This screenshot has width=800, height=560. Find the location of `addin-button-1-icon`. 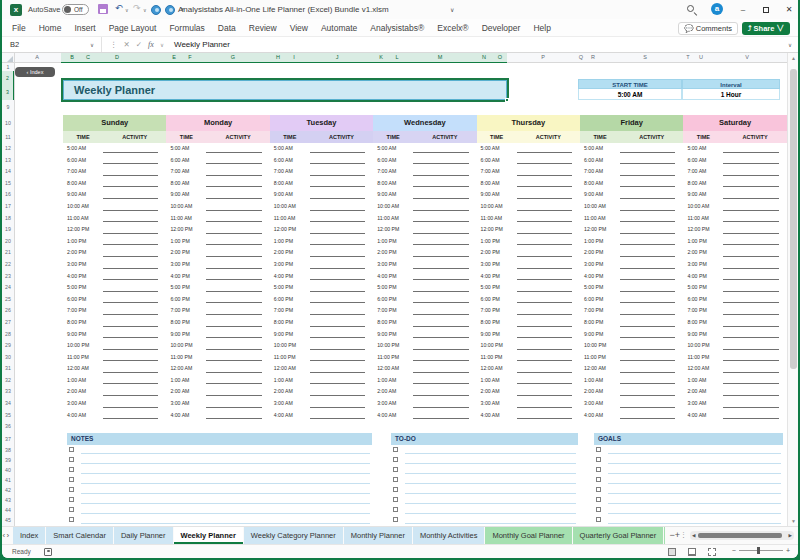

addin-button-1-icon is located at coordinates (156, 10).